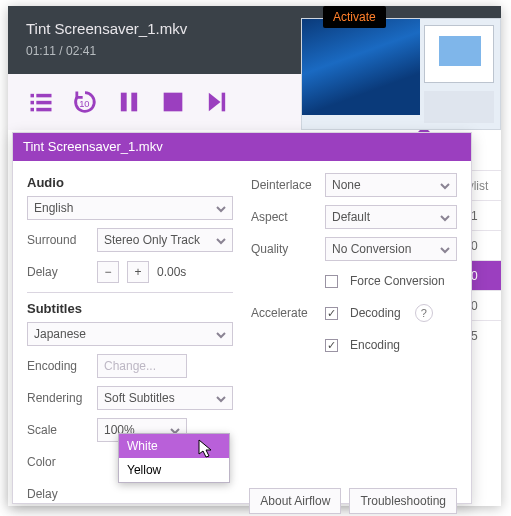 The image size is (511, 516). What do you see at coordinates (61, 51) in the screenshot?
I see `time-display: 01:11 / 02:41` at bounding box center [61, 51].